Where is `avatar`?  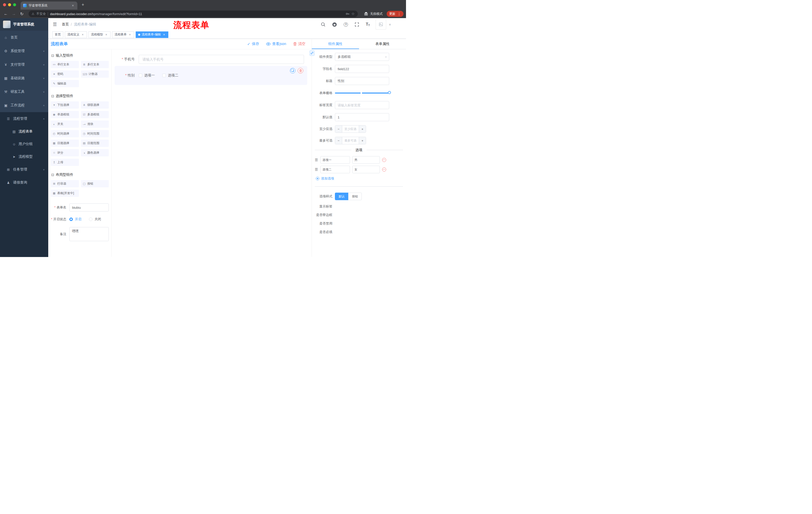
avatar is located at coordinates (381, 24).